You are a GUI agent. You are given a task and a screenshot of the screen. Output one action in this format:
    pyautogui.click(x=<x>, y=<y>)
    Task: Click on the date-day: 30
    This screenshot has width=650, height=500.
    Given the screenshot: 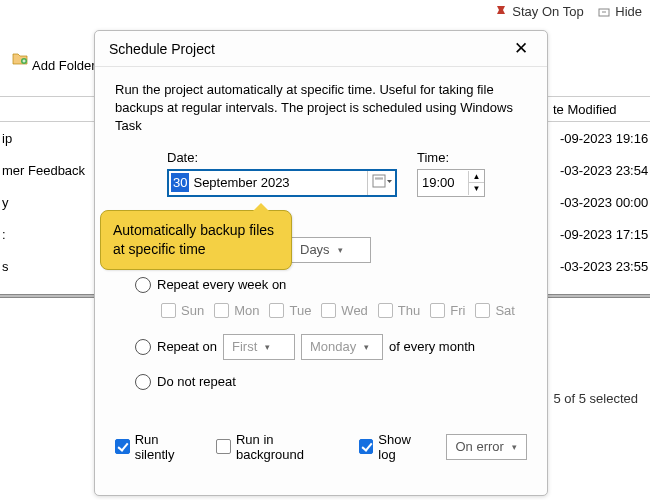 What is the action you would take?
    pyautogui.click(x=180, y=182)
    